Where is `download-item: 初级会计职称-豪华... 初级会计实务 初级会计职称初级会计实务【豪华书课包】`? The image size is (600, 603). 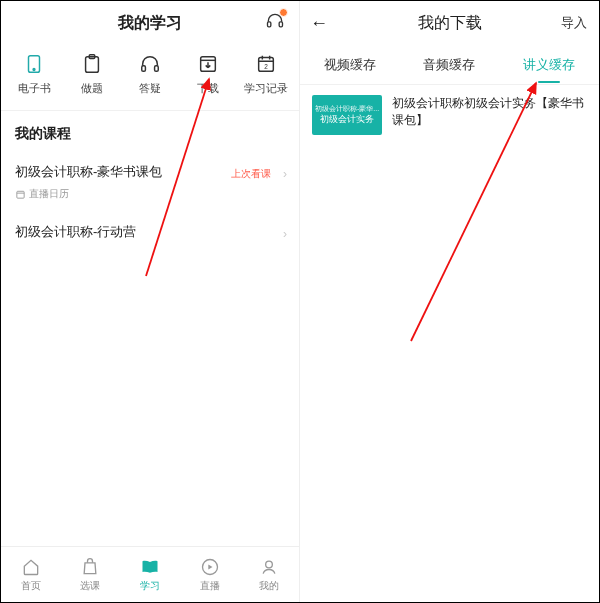
download-item: 初级会计职称-豪华... 初级会计实务 初级会计职称初级会计实务【豪华书课包】 is located at coordinates (450, 115).